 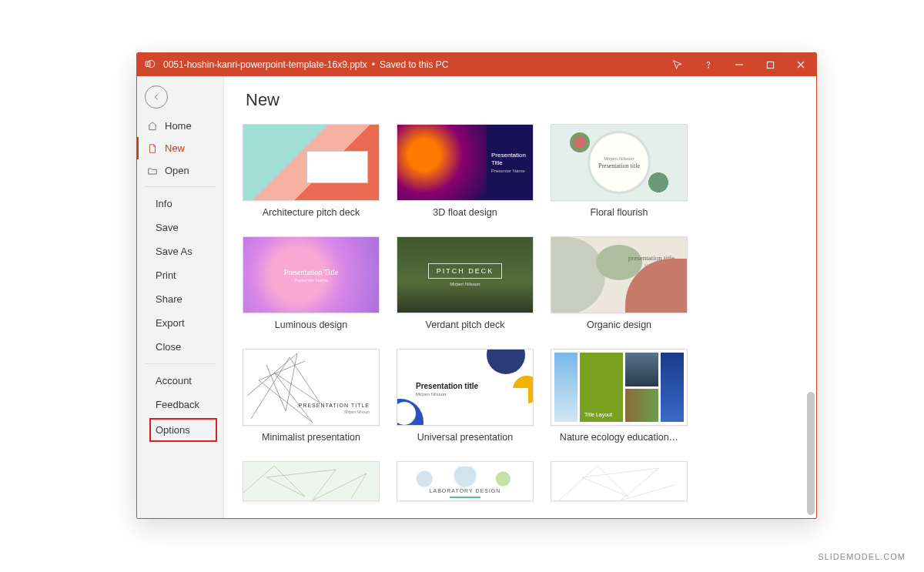 I want to click on sidebar-item-label: Home, so click(x=179, y=126).